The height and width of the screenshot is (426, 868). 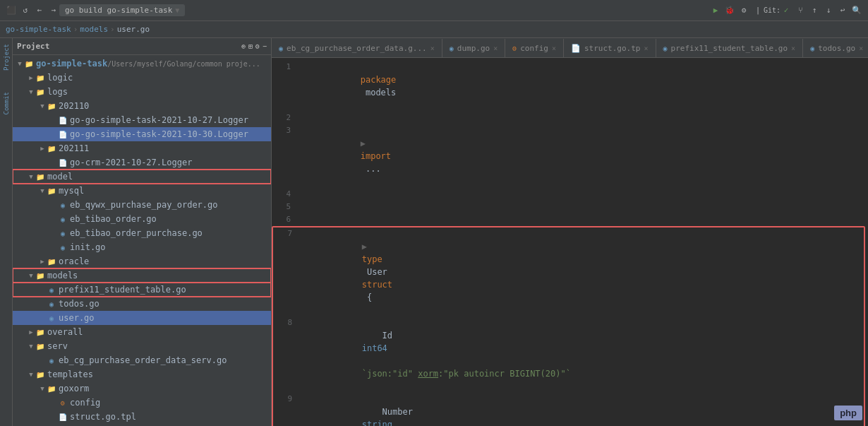 What do you see at coordinates (142, 120) in the screenshot?
I see `tree-item-logger1: 📄 go-go-simple-task-2021-10-27.Logger` at bounding box center [142, 120].